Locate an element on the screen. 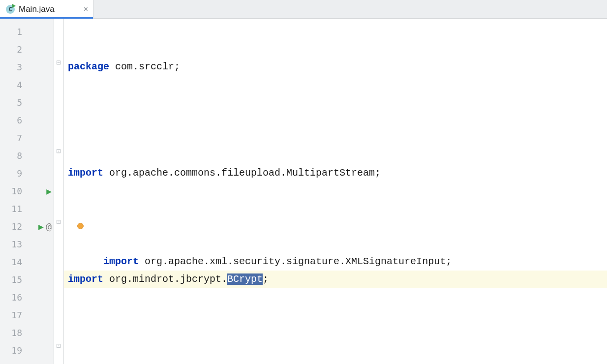  gutter-line: 5 is located at coordinates (27, 102).